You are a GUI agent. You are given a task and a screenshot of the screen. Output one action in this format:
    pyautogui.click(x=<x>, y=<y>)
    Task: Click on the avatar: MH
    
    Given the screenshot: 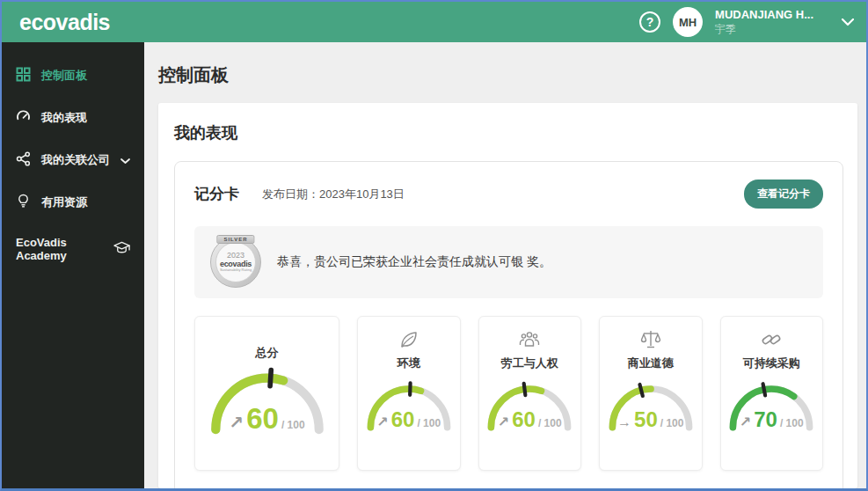 What is the action you would take?
    pyautogui.click(x=688, y=22)
    